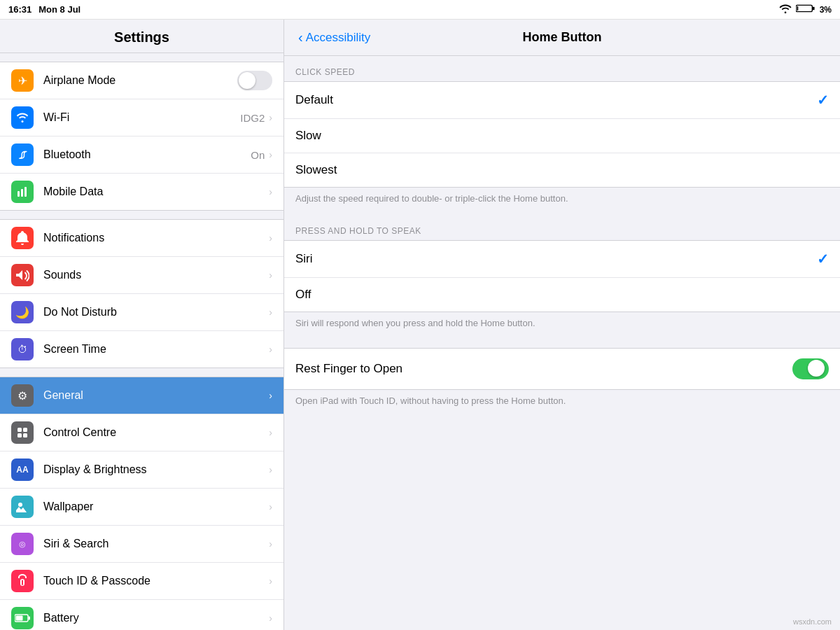  Describe the element at coordinates (270, 507) in the screenshot. I see `wallpaper-chevron-icon: ›` at that location.